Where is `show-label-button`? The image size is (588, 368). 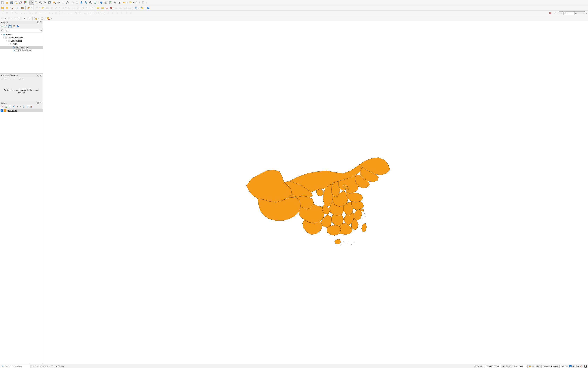 show-label-button is located at coordinates (116, 8).